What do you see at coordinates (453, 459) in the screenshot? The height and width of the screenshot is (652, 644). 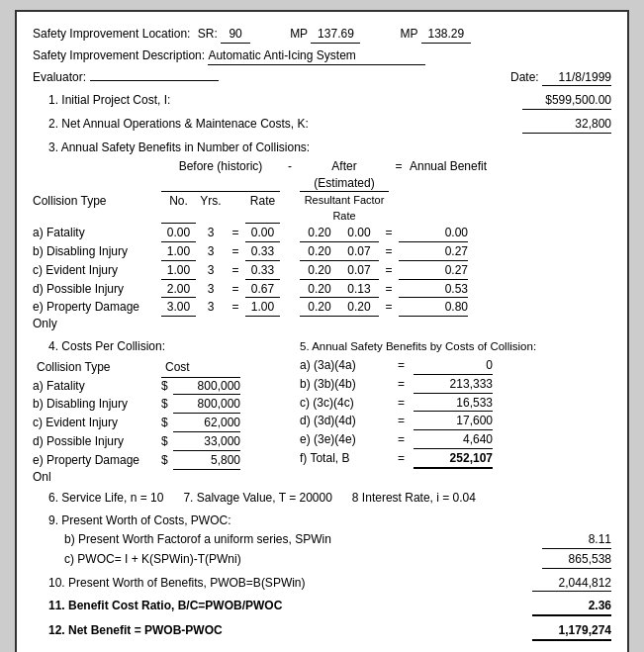 I see `benefit-value: 252,107` at bounding box center [453, 459].